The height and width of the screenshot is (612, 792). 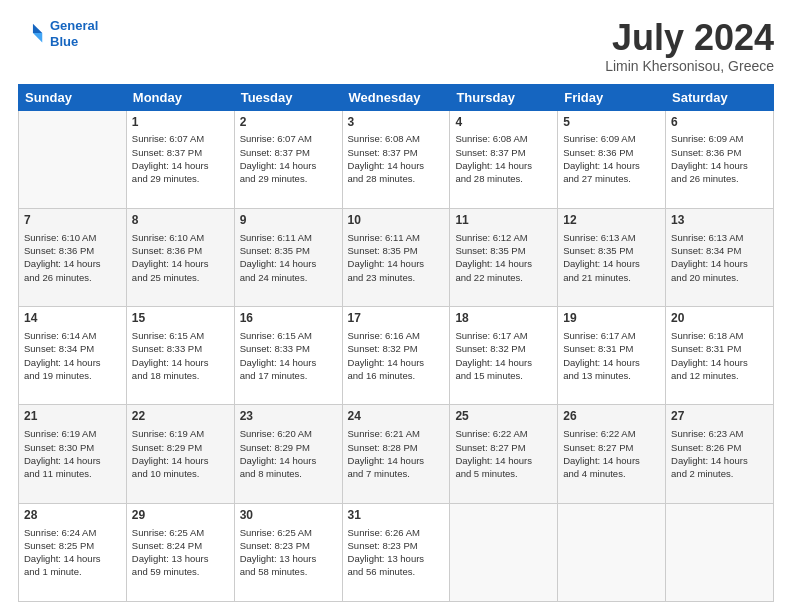 I want to click on day-number: 17, so click(x=396, y=318).